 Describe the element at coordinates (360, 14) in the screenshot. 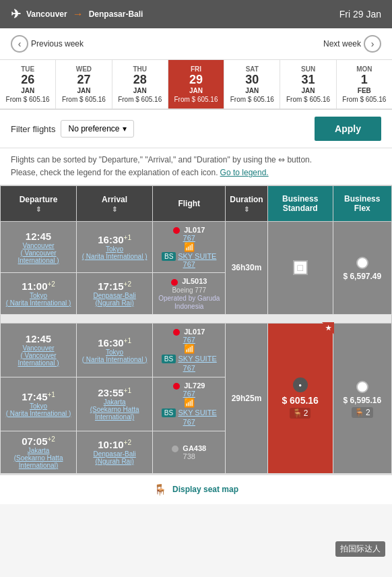

I see `selected-date: Fri 29 Jan` at that location.